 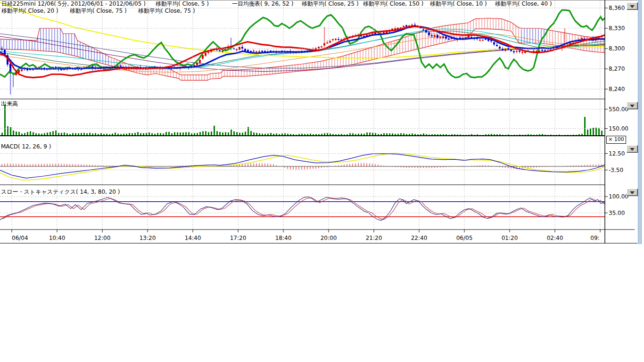 What do you see at coordinates (632, 6) in the screenshot?
I see `price-panel-dropdown-button` at bounding box center [632, 6].